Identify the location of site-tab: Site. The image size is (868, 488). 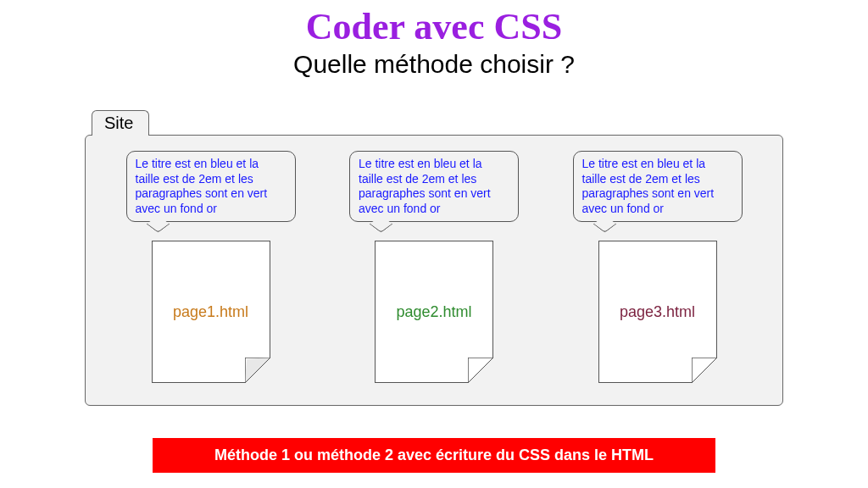
(120, 123).